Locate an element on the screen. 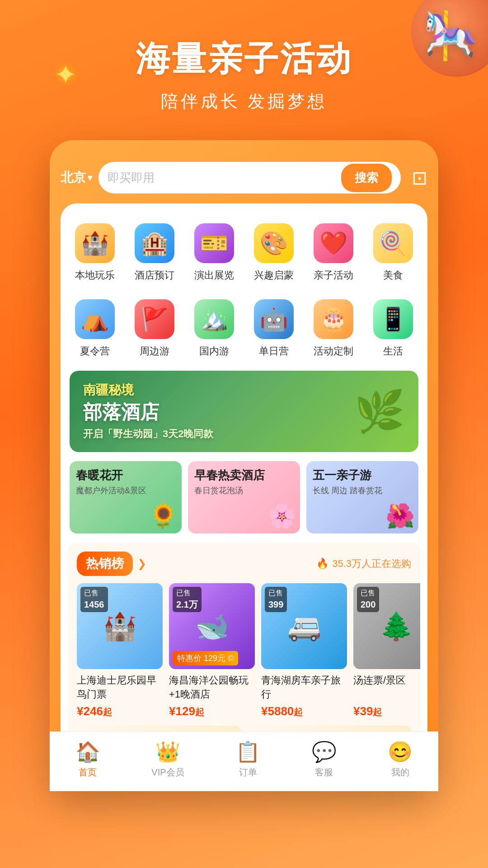 Image resolution: width=488 pixels, height=868 pixels. local-fun-label: 本地玩乐 is located at coordinates (95, 275).